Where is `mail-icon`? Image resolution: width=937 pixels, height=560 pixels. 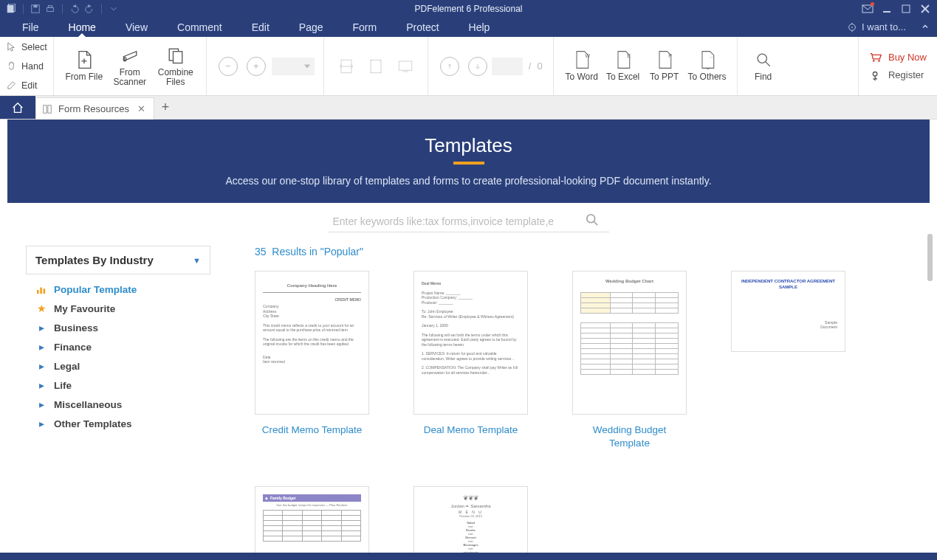 mail-icon is located at coordinates (868, 9).